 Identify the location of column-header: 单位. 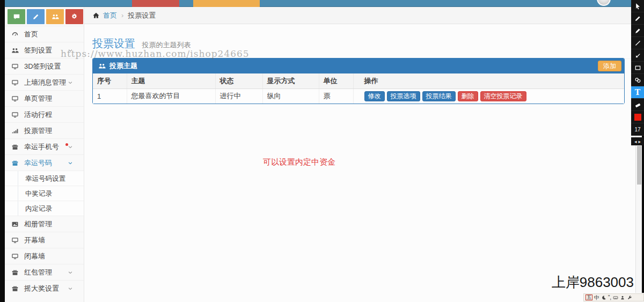
(336, 81).